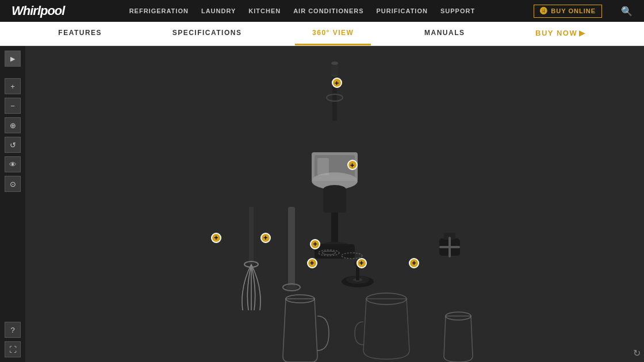  Describe the element at coordinates (557, 33) in the screenshot. I see `buy-now-label: BUY NOW` at that location.